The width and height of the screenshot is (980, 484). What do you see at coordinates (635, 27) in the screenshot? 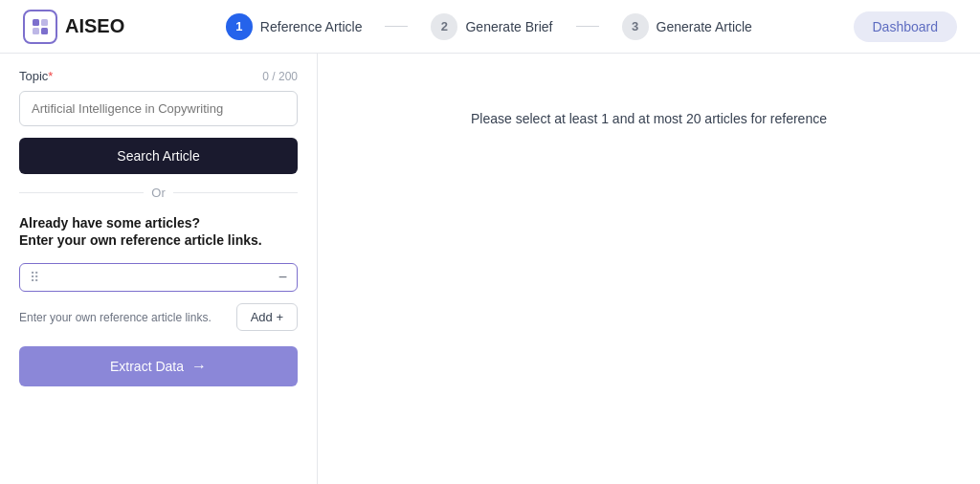
I see `step-3-number: 3` at bounding box center [635, 27].